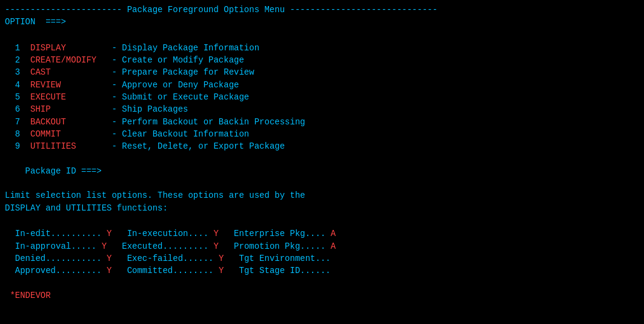  Describe the element at coordinates (277, 258) in the screenshot. I see `filter-label-col3-2: Tgt Environment...` at that location.